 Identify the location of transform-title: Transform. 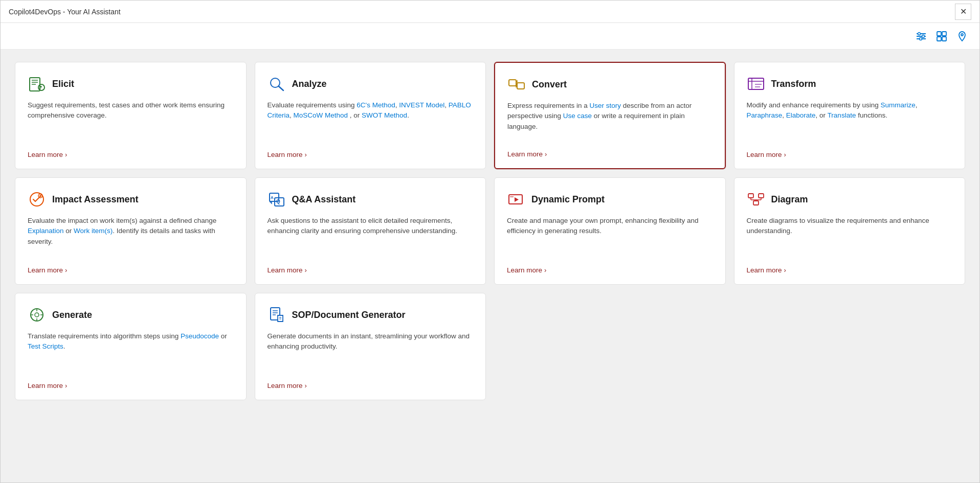
(794, 84).